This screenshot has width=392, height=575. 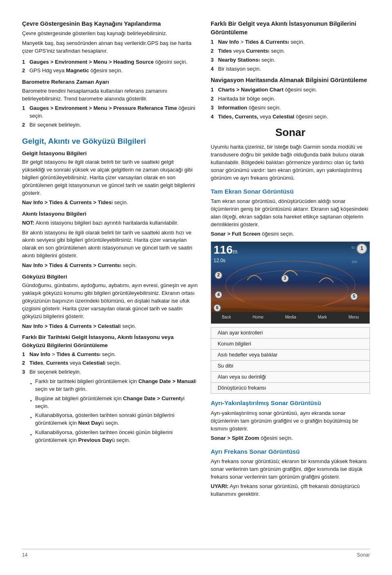 I want to click on page-number: 14, so click(x=24, y=555).